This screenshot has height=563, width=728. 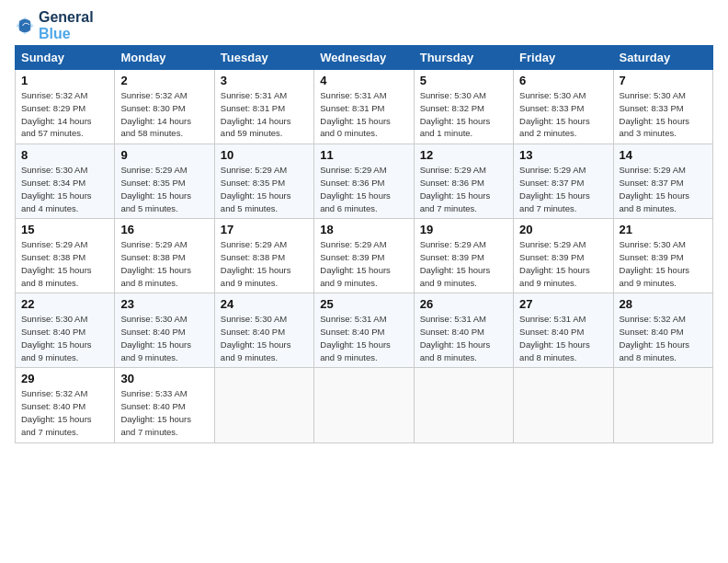 What do you see at coordinates (164, 379) in the screenshot?
I see `day-number: 30` at bounding box center [164, 379].